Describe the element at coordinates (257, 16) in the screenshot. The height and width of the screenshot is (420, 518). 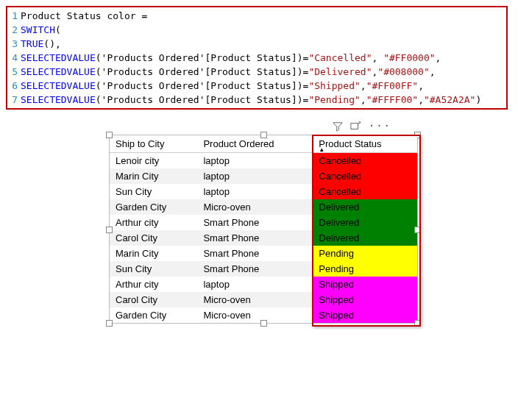
I see `code-line: 1Product Status color =` at that location.